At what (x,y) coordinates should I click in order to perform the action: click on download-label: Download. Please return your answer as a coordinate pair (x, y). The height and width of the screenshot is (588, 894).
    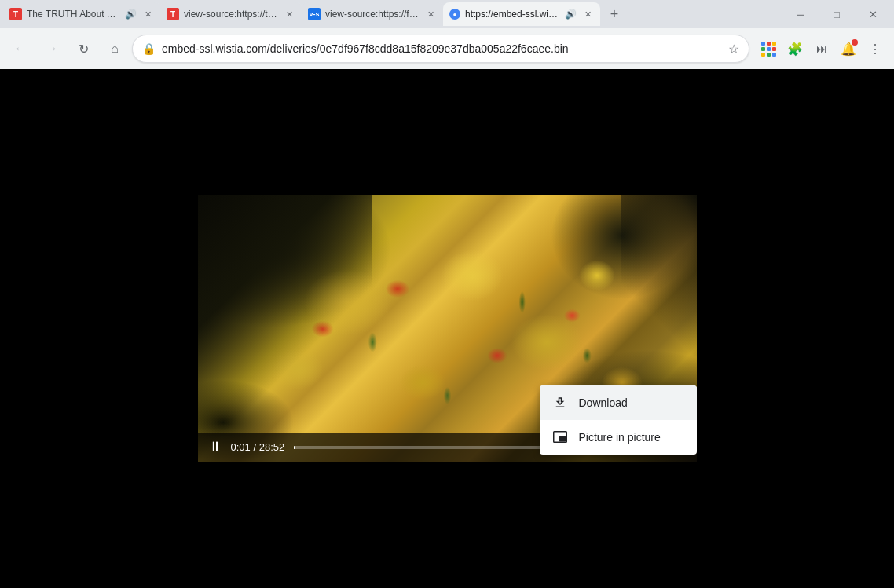
    Looking at the image, I should click on (603, 403).